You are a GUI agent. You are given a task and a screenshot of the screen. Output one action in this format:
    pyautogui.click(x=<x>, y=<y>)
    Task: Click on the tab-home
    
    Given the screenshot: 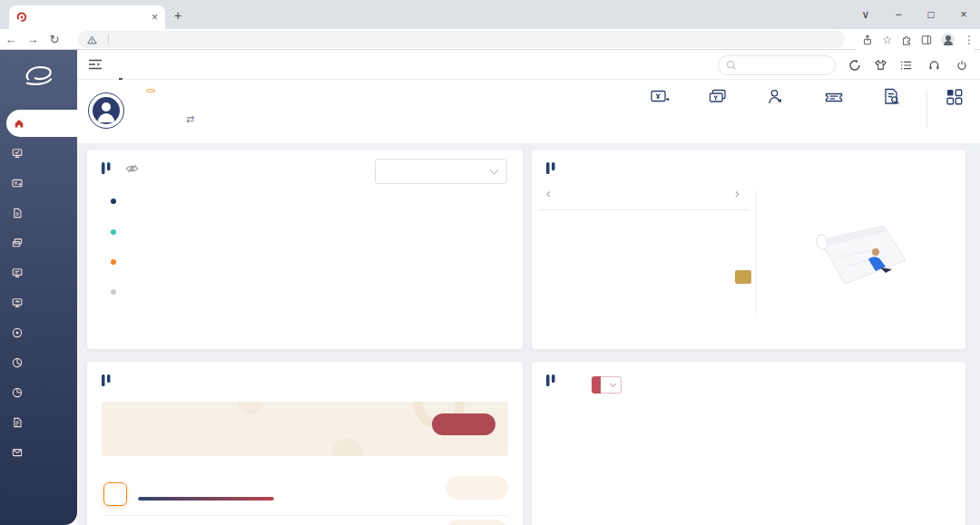 What is the action you would take?
    pyautogui.click(x=121, y=65)
    